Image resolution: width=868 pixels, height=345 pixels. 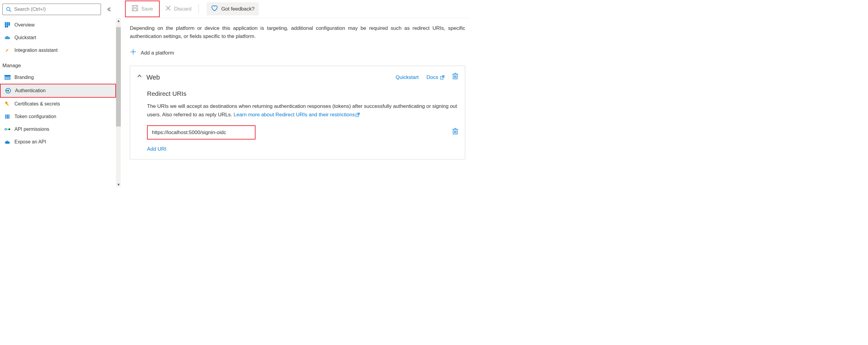 I want to click on sidebar-item-expose-api: Expose an API, so click(x=58, y=142).